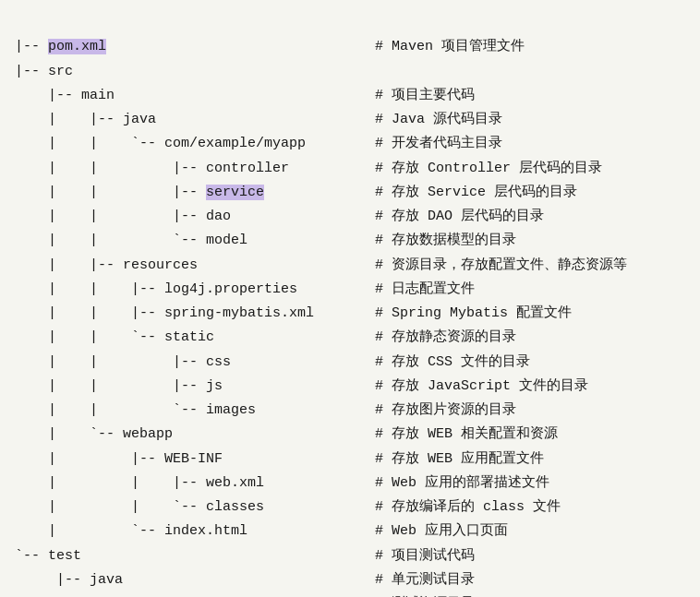 The image size is (700, 597). I want to click on tree-comment: # 资源目录，存放配置文件、静态资源等, so click(501, 266).